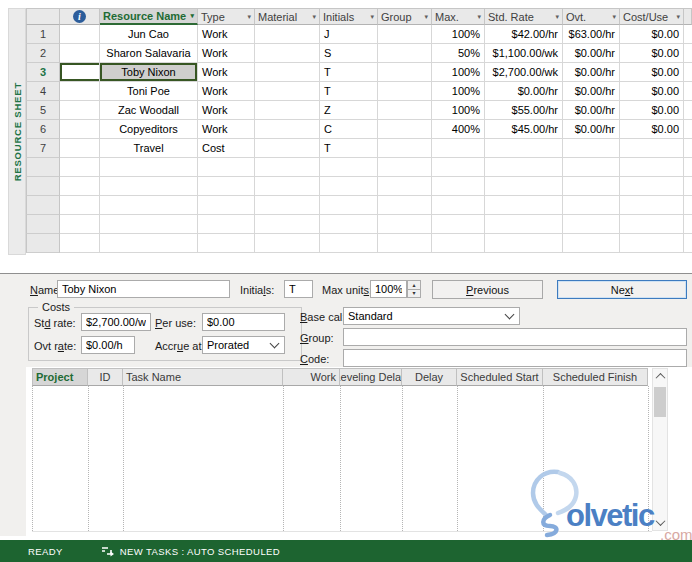  What do you see at coordinates (349, 54) in the screenshot?
I see `cell-initials: S` at bounding box center [349, 54].